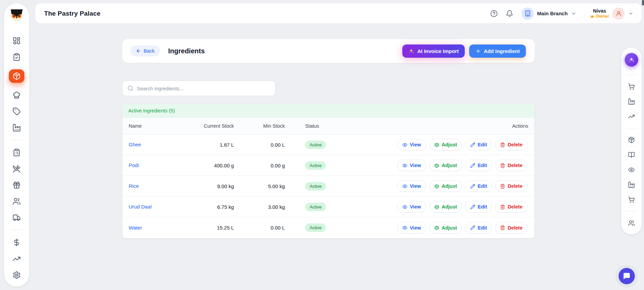 This screenshot has width=644, height=290. What do you see at coordinates (149, 51) in the screenshot?
I see `back-label: Back` at bounding box center [149, 51].